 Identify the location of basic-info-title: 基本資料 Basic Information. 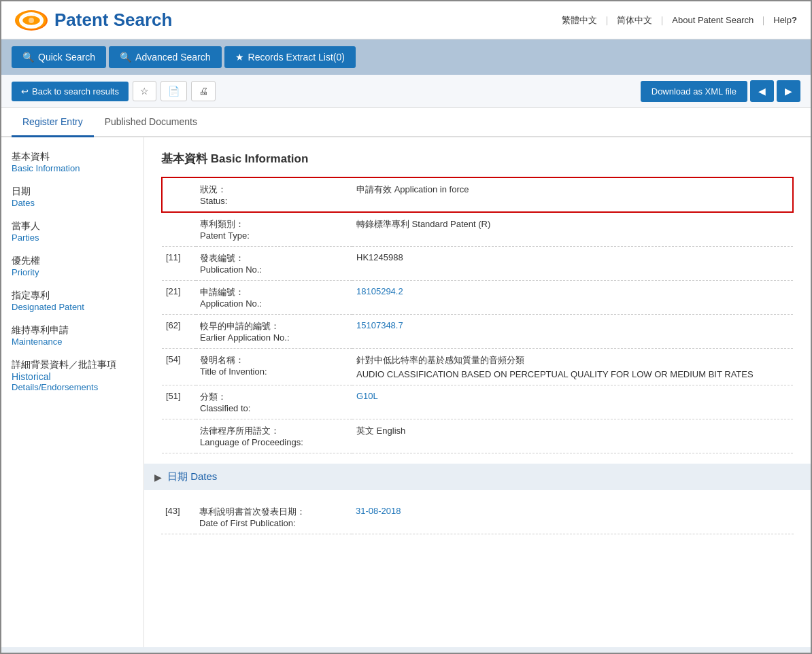
(477, 159).